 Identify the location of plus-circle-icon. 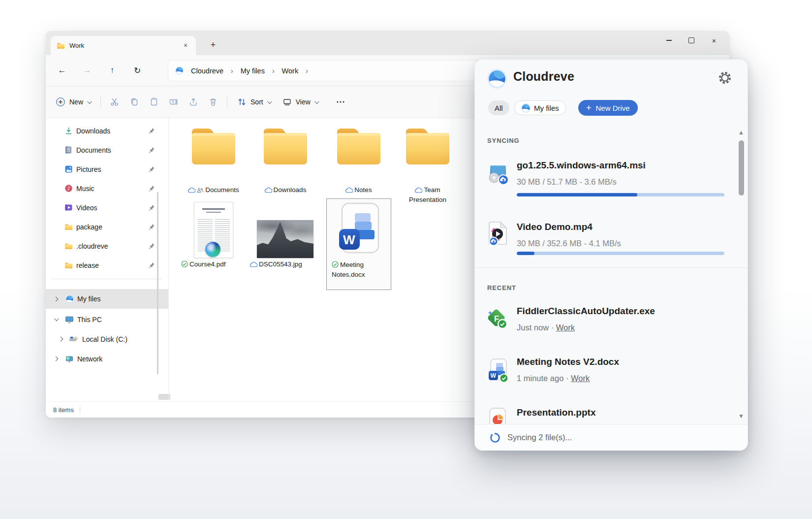
(61, 102).